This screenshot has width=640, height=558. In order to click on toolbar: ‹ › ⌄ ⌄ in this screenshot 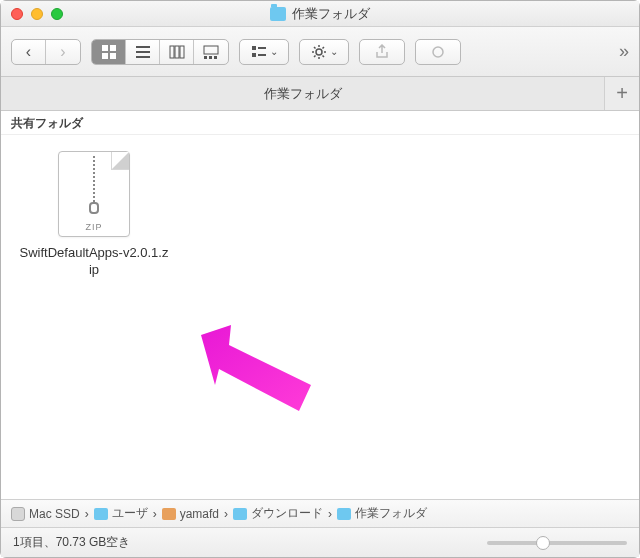, I will do `click(320, 52)`.